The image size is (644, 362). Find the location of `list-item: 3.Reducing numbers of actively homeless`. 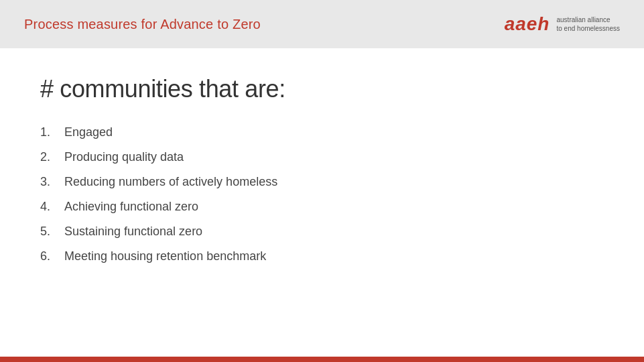

list-item: 3.Reducing numbers of actively homeless is located at coordinates (322, 182).